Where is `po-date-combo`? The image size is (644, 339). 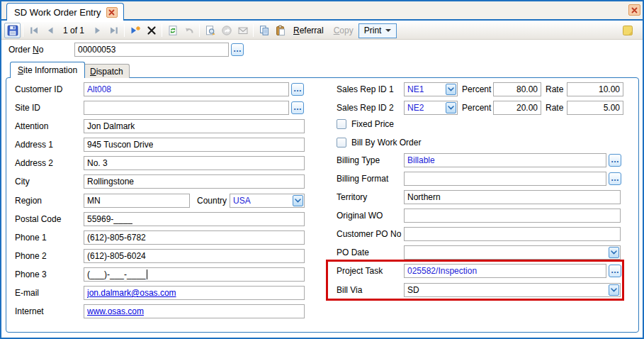
po-date-combo is located at coordinates (512, 252).